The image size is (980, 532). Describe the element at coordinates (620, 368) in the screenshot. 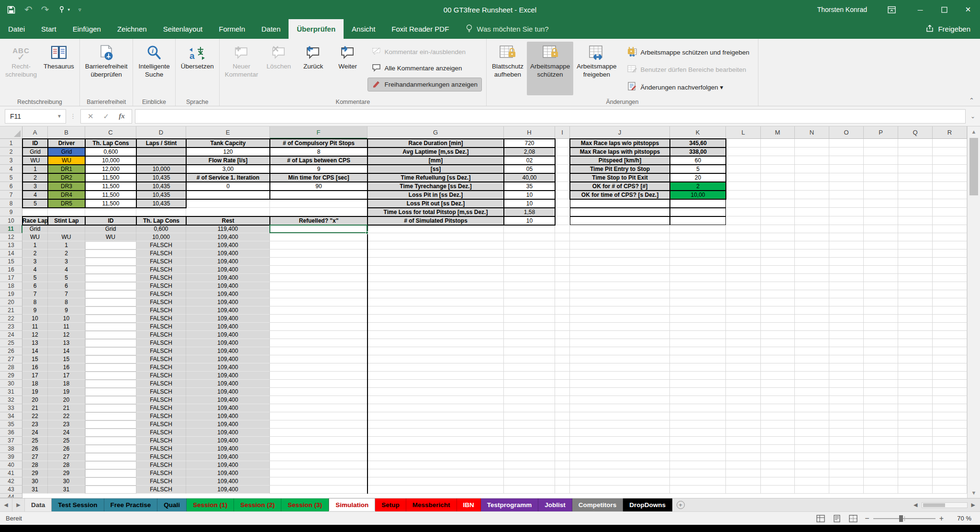

I see `cell-J28` at that location.